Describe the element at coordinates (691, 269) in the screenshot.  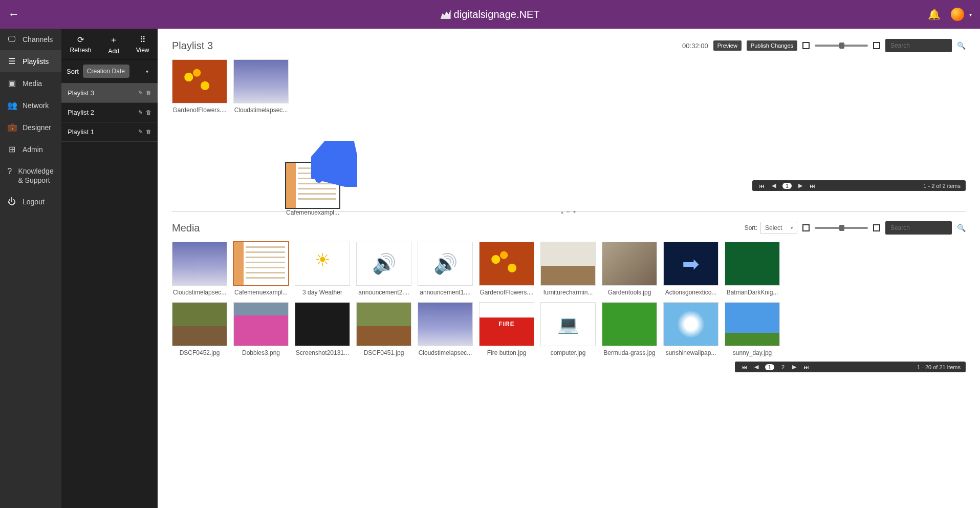
I see `media-tile: Actionsgonextico...` at that location.